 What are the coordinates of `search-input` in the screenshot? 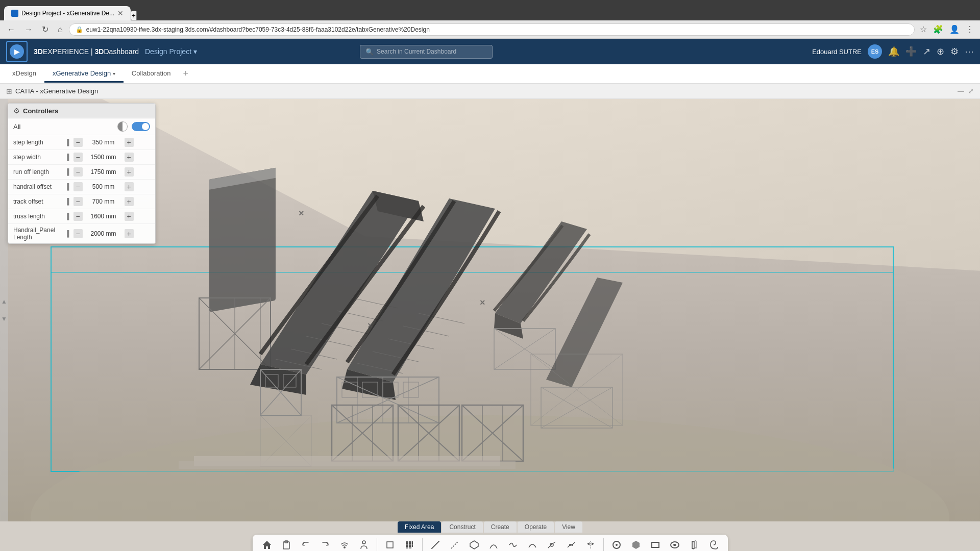 It's located at (428, 52).